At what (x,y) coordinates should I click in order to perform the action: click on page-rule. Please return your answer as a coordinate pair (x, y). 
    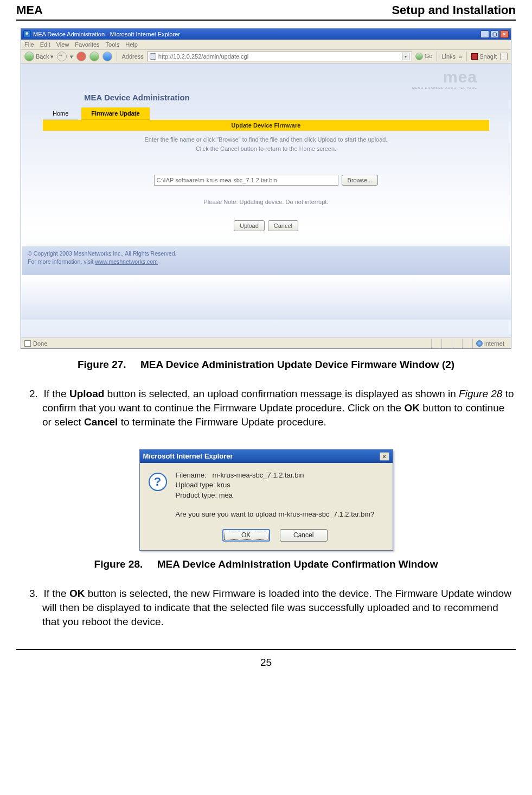
    Looking at the image, I should click on (266, 650).